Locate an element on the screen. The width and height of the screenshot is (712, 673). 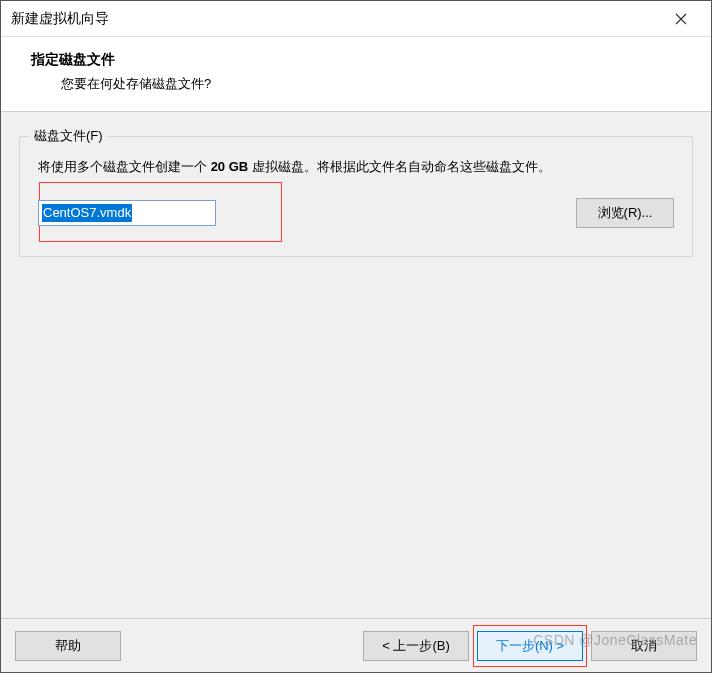
browse-button: 浏览(R)... is located at coordinates (625, 213).